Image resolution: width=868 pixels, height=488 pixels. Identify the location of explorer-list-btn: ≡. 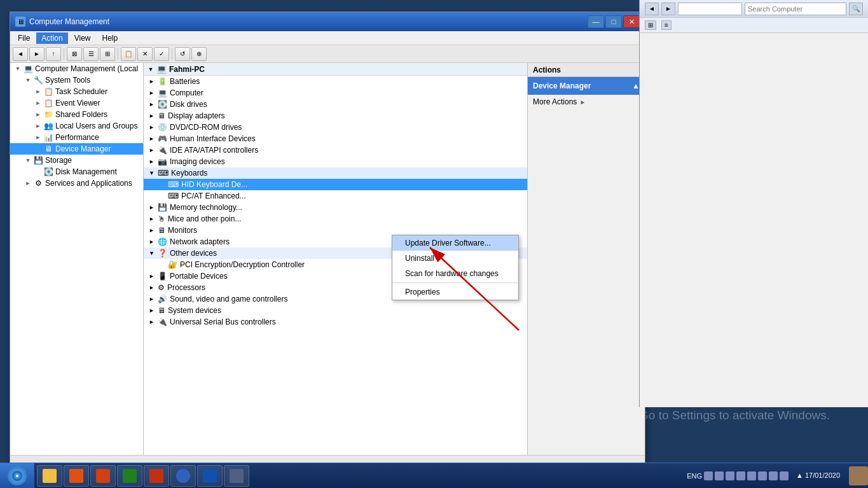
(666, 25).